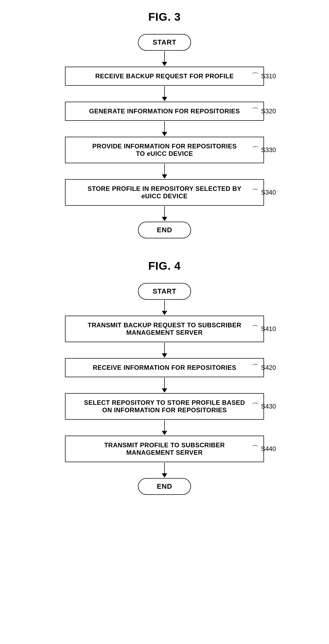  Describe the element at coordinates (164, 150) in the screenshot. I see `fig3-step-s330-row: PROVIDE INFORMATION FOR REPOSITORIES TO …` at that location.